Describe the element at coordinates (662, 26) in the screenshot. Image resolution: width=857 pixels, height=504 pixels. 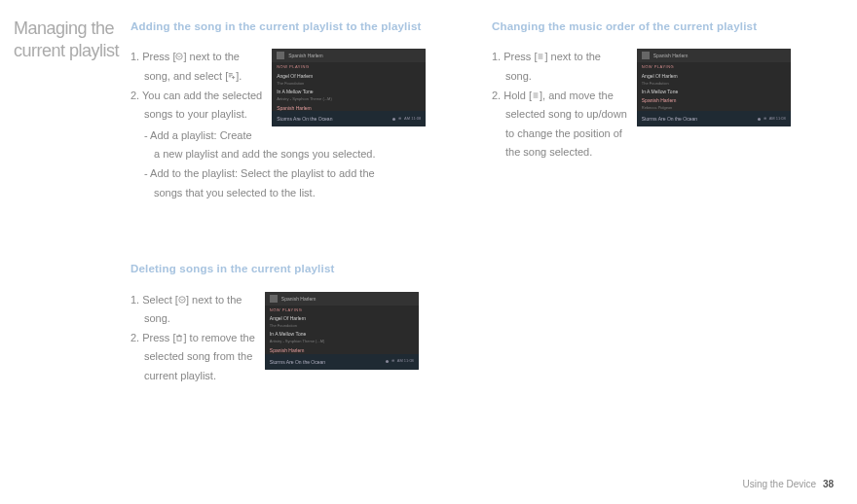
I see `section-title-order: Changing the music order of the current …` at that location.